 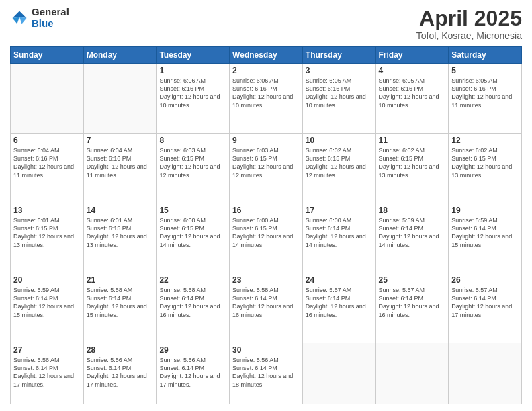 I want to click on day-number: 29, so click(x=193, y=350).